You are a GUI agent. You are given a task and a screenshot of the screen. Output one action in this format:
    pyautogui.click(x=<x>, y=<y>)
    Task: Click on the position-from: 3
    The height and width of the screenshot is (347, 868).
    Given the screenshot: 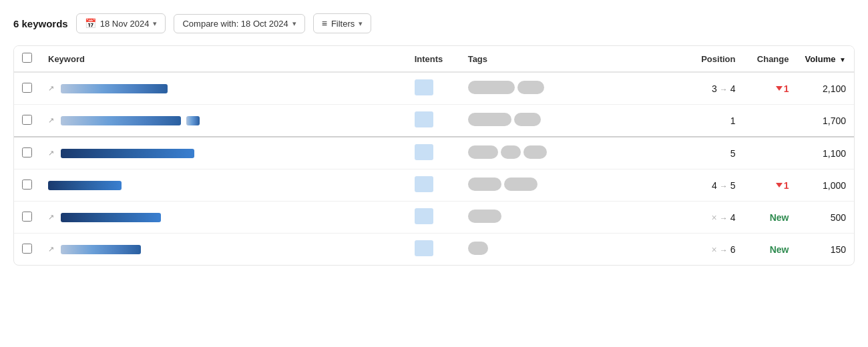 What is the action you would take?
    pyautogui.click(x=714, y=89)
    